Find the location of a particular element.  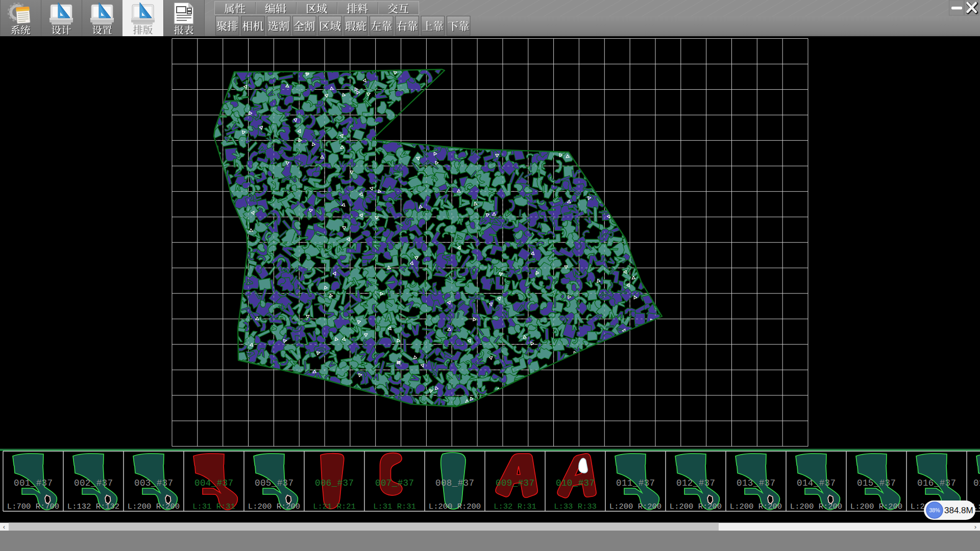

svg-text: 015_#37 is located at coordinates (876, 483).